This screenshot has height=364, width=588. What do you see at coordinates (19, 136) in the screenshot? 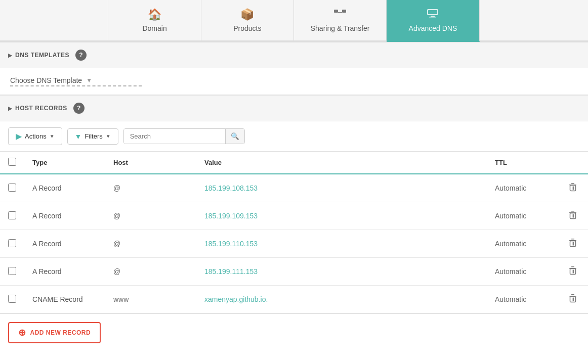
I see `play-icon: ▶` at bounding box center [19, 136].